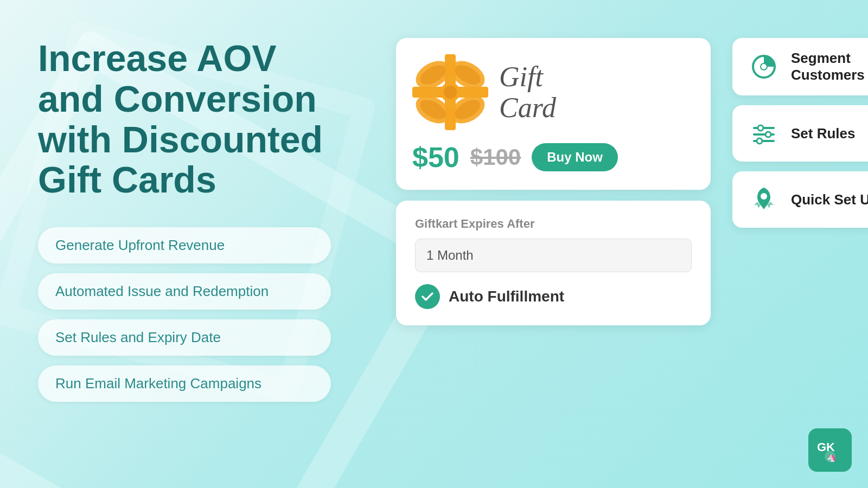  Describe the element at coordinates (800, 200) in the screenshot. I see `feature-card-rocket: Quick Set Up` at that location.